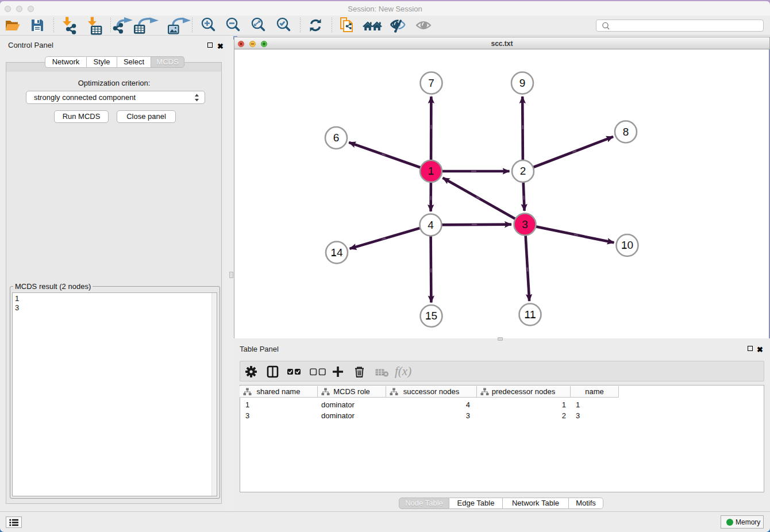 The height and width of the screenshot is (532, 770). What do you see at coordinates (525, 224) in the screenshot?
I see `svg-text: 3` at bounding box center [525, 224].